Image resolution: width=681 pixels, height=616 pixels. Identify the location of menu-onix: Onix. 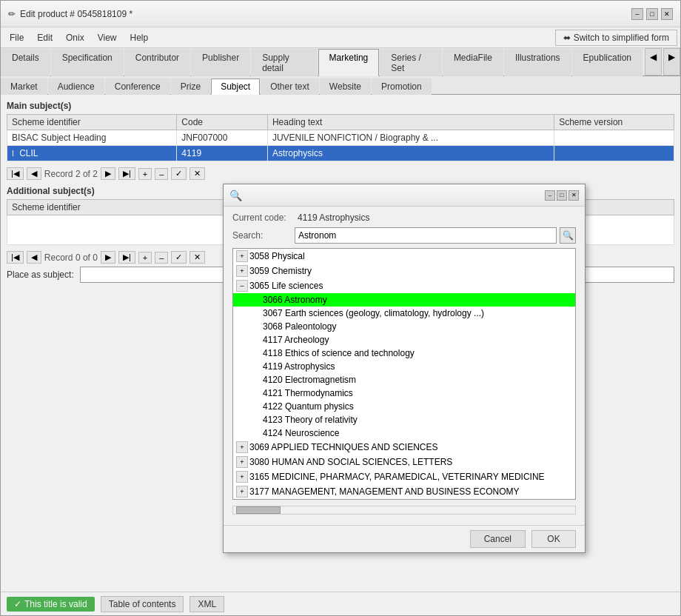
(76, 38).